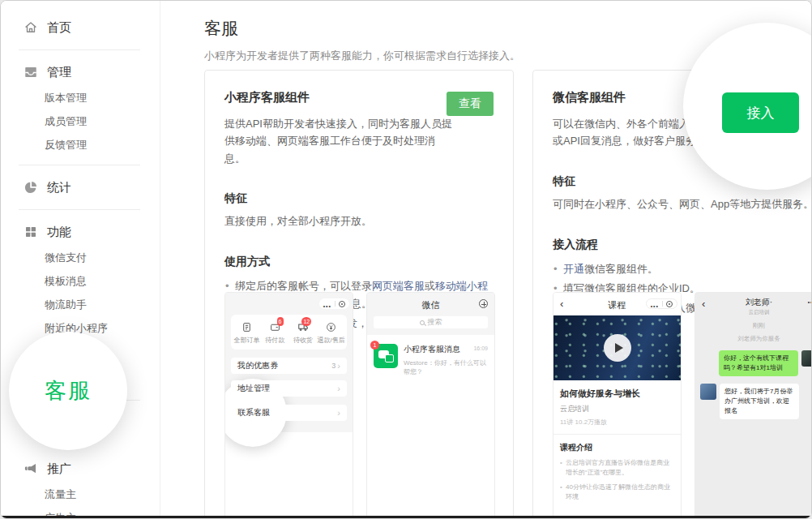  What do you see at coordinates (360, 405) in the screenshot?
I see `screenshots-row: 全部订单 待付款 6` at bounding box center [360, 405].